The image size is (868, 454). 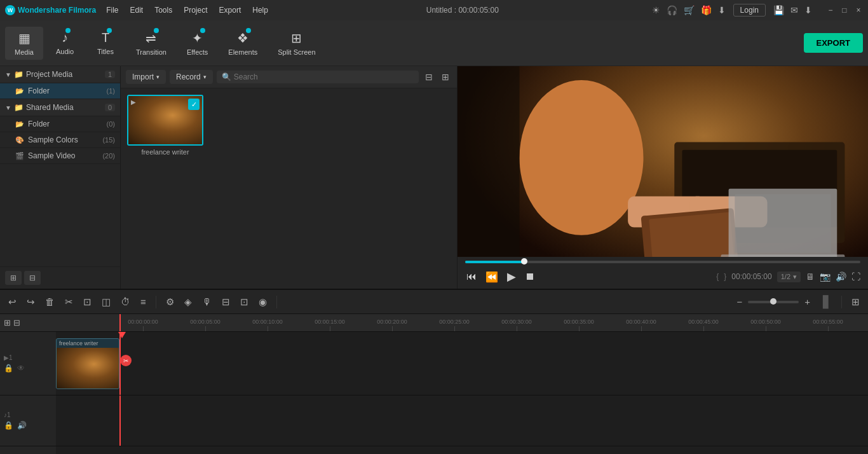 I want to click on zoom-slider, so click(x=773, y=302).